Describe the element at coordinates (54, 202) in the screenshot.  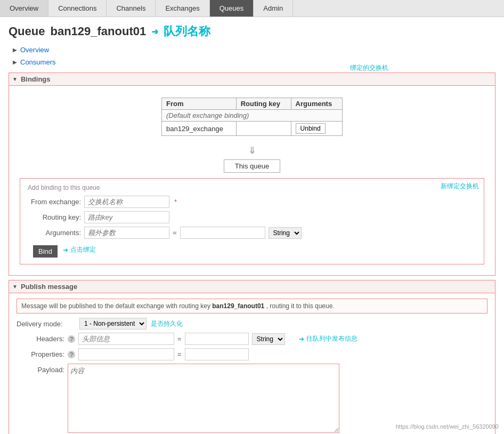
I see `from-exchange-label: From exchange:` at that location.